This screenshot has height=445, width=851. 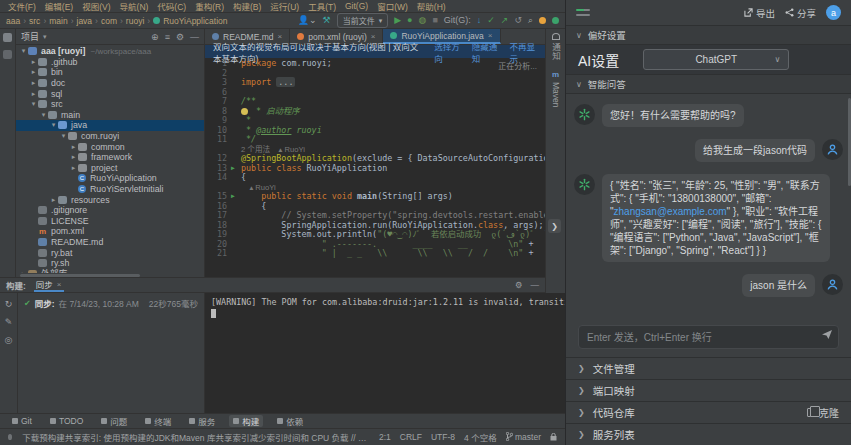 What do you see at coordinates (110, 158) in the screenshot?
I see `tree-item-framework: ▸framework` at bounding box center [110, 158].